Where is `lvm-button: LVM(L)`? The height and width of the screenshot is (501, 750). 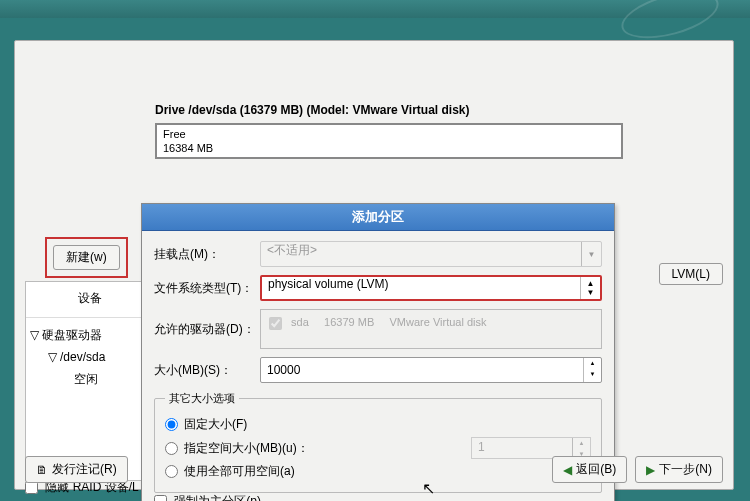 lvm-button: LVM(L) is located at coordinates (691, 274).